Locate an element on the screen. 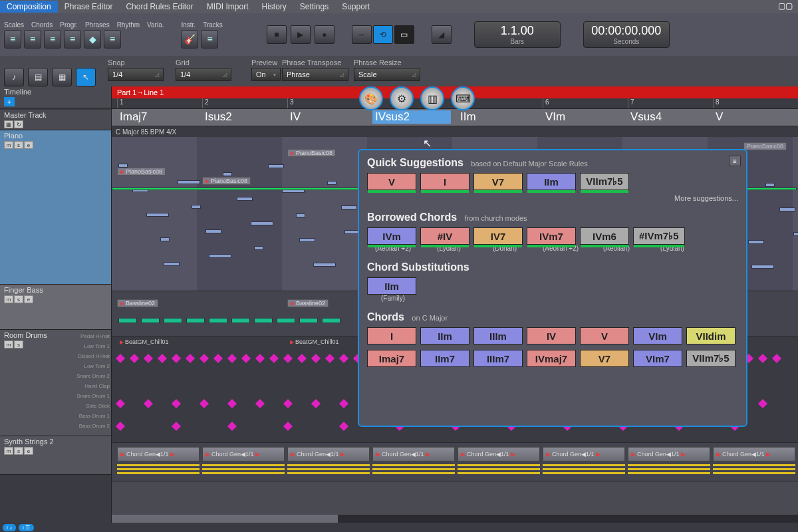 This screenshot has width=798, height=532. master-keyboard-icon: ▦ is located at coordinates (9, 124).